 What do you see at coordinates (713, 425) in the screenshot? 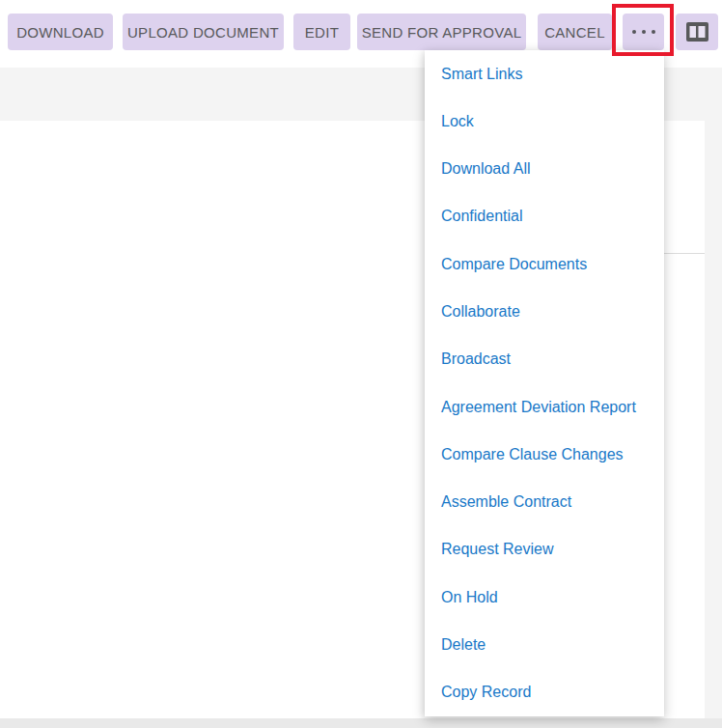
I see `right-gutter` at bounding box center [713, 425].